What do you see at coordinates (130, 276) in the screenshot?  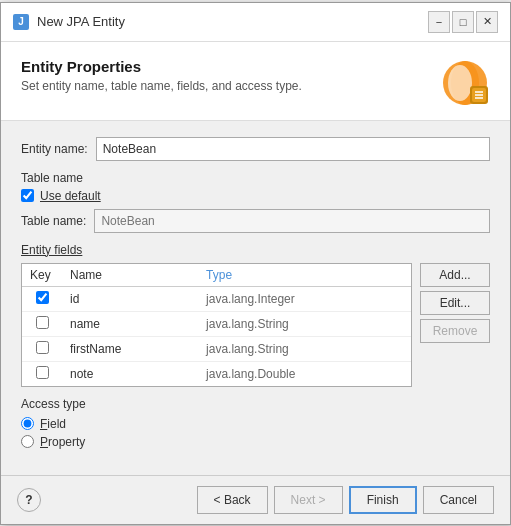 I see `col-header-name: Name` at bounding box center [130, 276].